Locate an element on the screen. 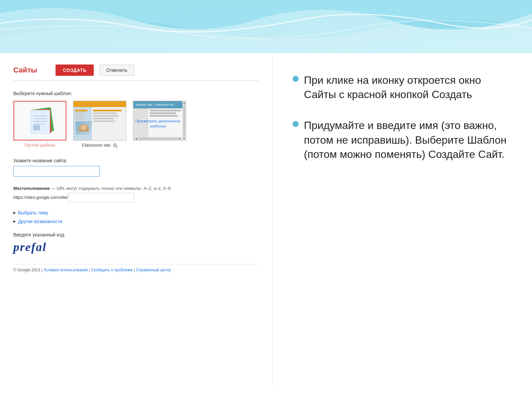 The image size is (532, 399). features-toggle: ▶ Другие возможности is located at coordinates (136, 221).